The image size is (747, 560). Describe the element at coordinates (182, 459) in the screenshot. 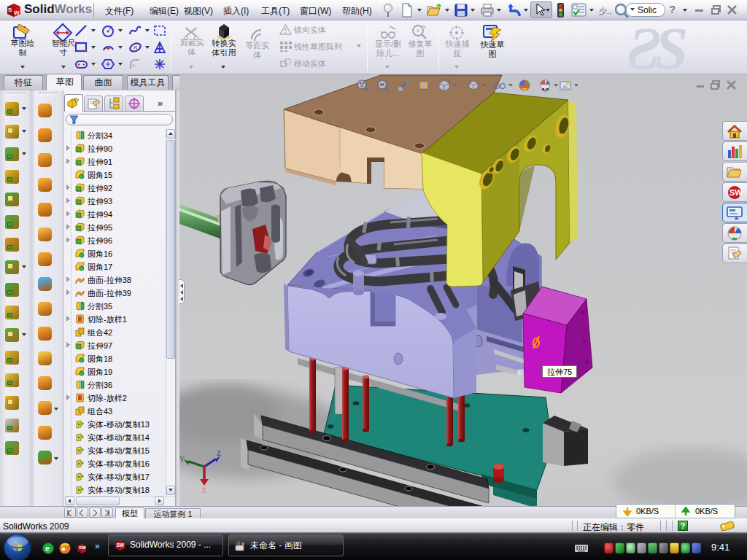

I see `svg-text: Y` at that location.